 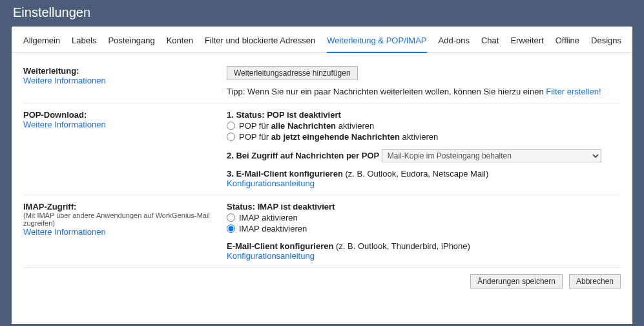 What do you see at coordinates (119, 207) in the screenshot?
I see `imap-title: IMAP-Zugriff:` at bounding box center [119, 207].